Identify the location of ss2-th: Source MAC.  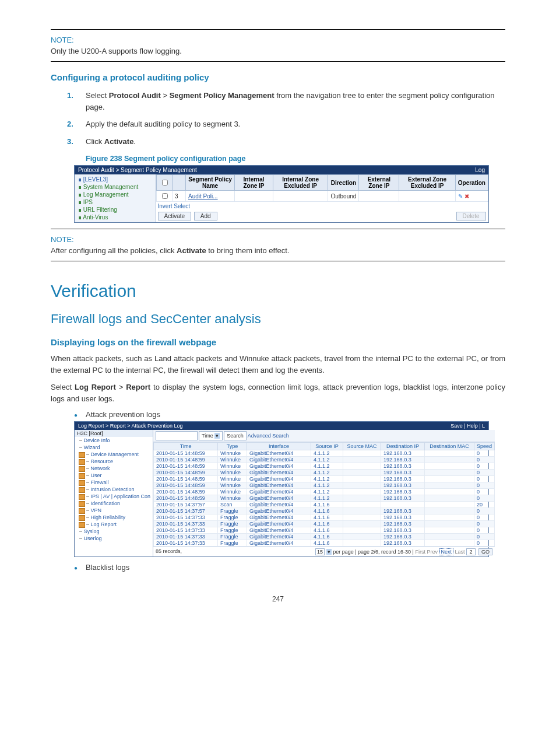
(363, 447).